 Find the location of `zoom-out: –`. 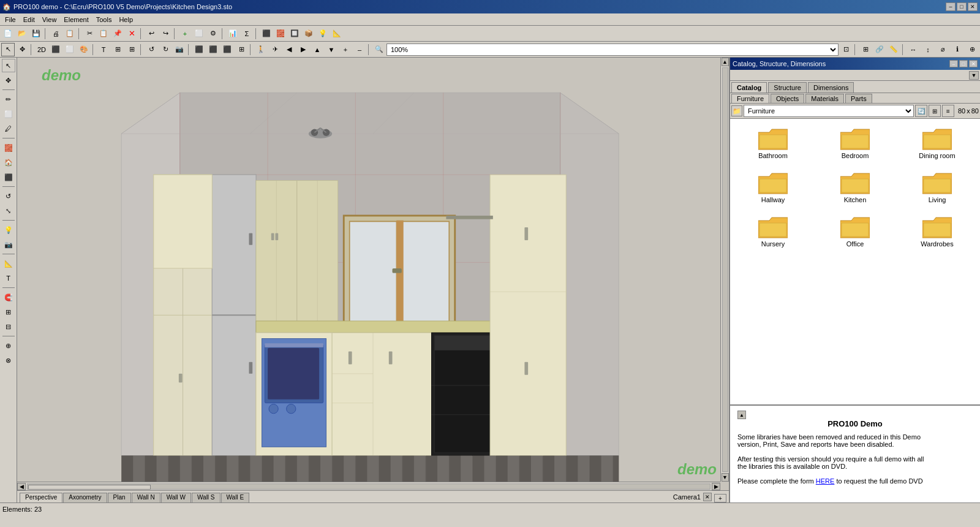

zoom-out: – is located at coordinates (360, 50).